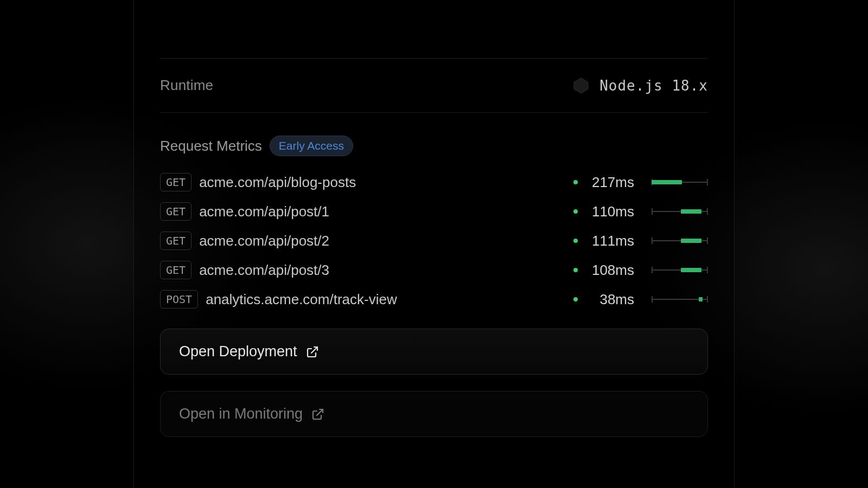 The image size is (868, 488). I want to click on latency-value: 111ms, so click(610, 241).